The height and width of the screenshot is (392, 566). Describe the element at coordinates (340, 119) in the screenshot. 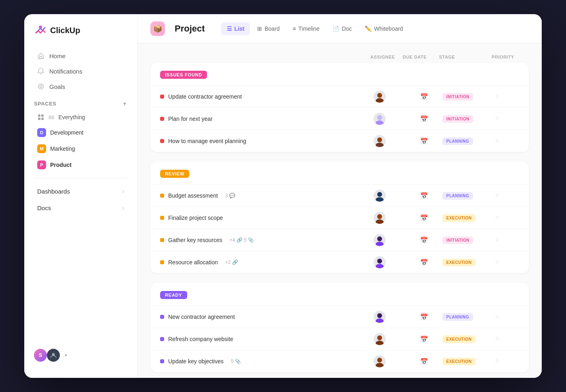

I see `table-row: Plan for next year 📅 INITIATION ⚐` at that location.